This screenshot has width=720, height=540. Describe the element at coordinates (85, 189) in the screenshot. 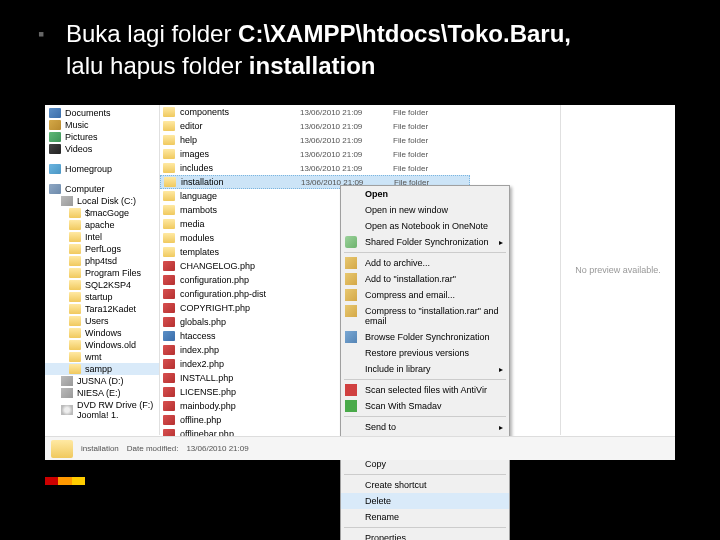

I see `nav-computer: Computer` at that location.